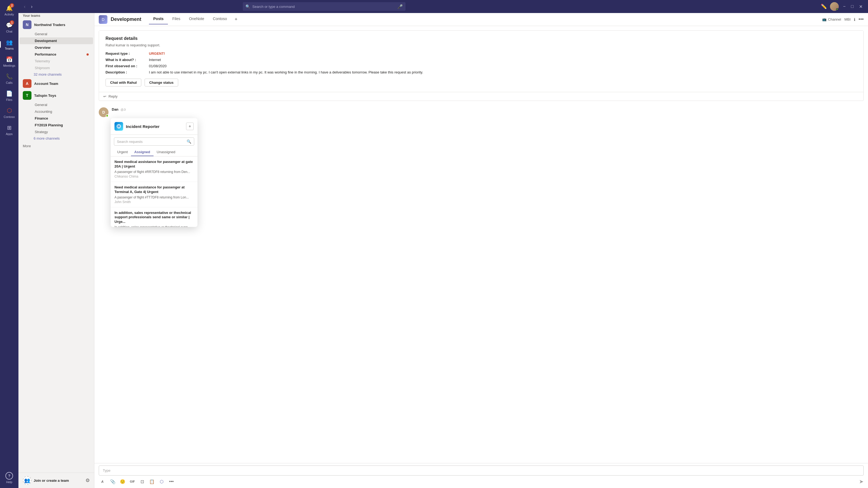 The image size is (868, 488). What do you see at coordinates (861, 7) in the screenshot?
I see `close-button: ✕` at bounding box center [861, 7].